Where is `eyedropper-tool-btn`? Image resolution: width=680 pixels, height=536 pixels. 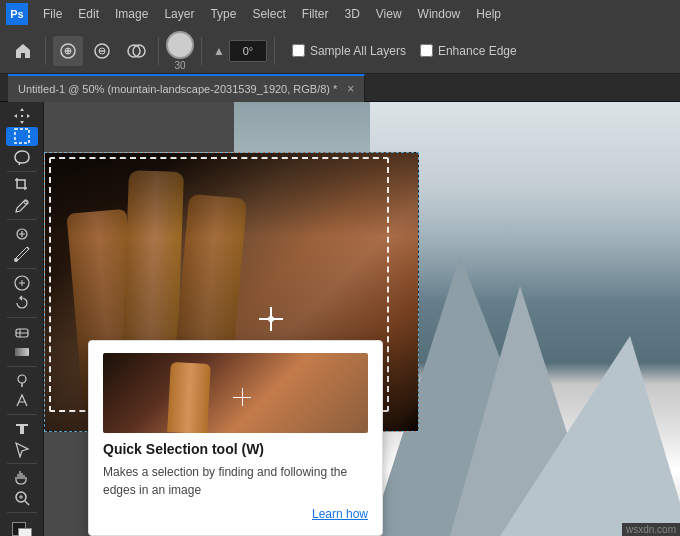 eyedropper-tool-btn is located at coordinates (22, 206).